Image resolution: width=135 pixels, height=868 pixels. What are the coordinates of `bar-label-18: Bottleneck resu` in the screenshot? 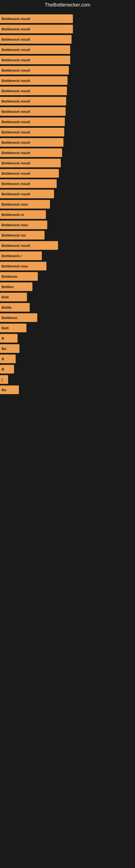 It's located at (15, 205).